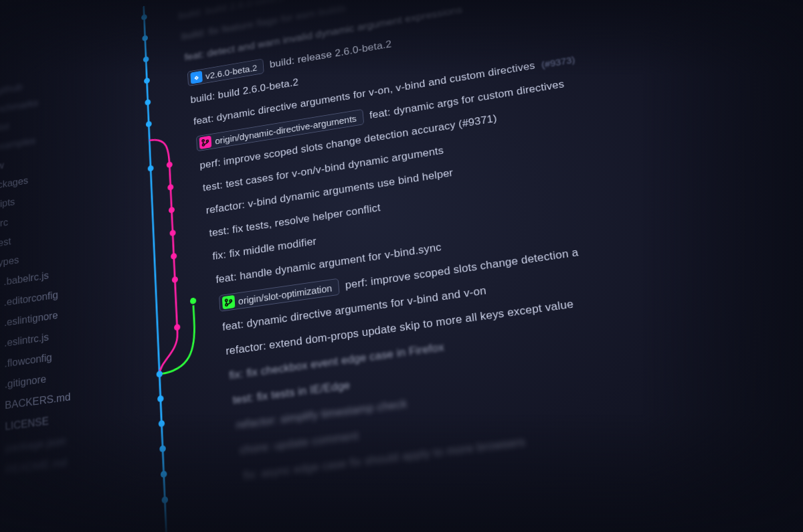  I want to click on tree-item-label: src, so click(4, 223).